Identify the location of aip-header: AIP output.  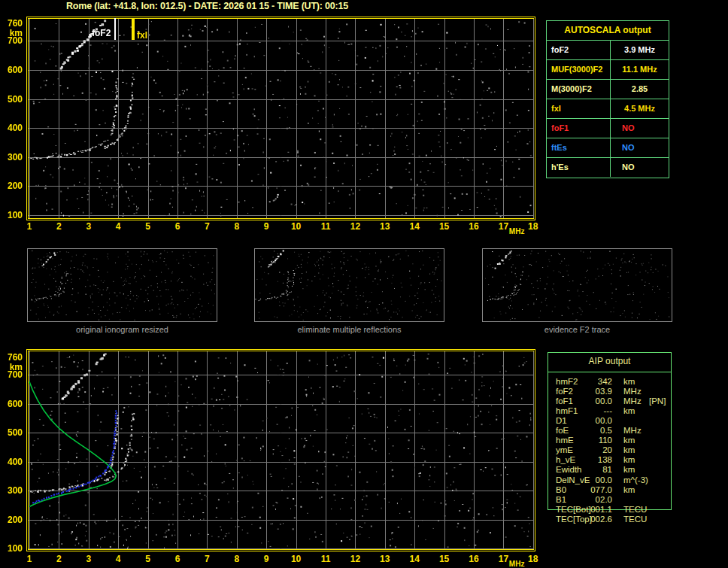
(609, 361).